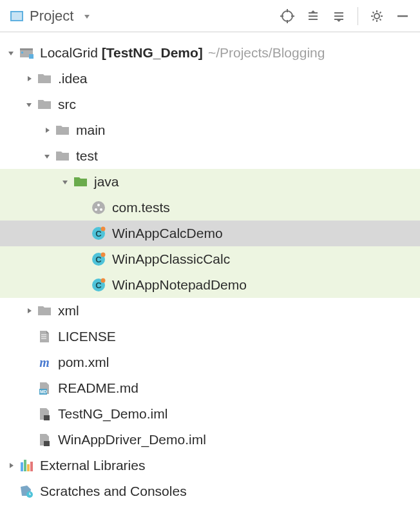 The width and height of the screenshot is (420, 530). What do you see at coordinates (17, 16) in the screenshot?
I see `project-icon` at bounding box center [17, 16].